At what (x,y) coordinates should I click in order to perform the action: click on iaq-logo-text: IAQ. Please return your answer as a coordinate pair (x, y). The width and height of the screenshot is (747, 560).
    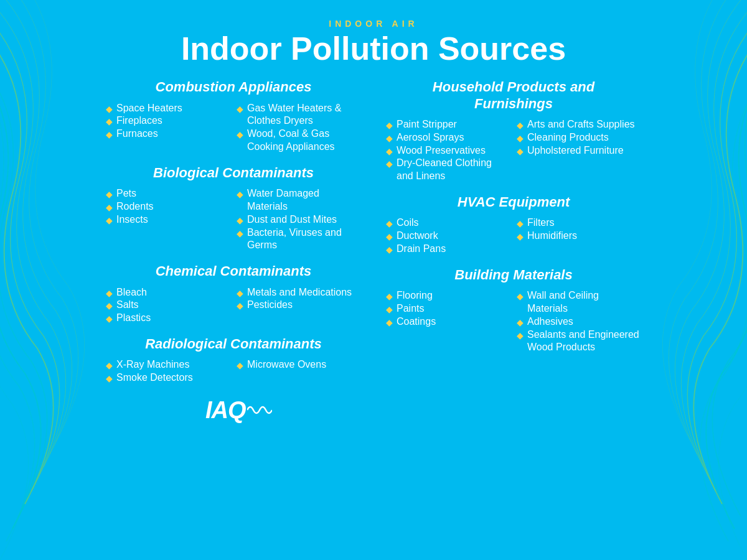
    Looking at the image, I should click on (239, 411).